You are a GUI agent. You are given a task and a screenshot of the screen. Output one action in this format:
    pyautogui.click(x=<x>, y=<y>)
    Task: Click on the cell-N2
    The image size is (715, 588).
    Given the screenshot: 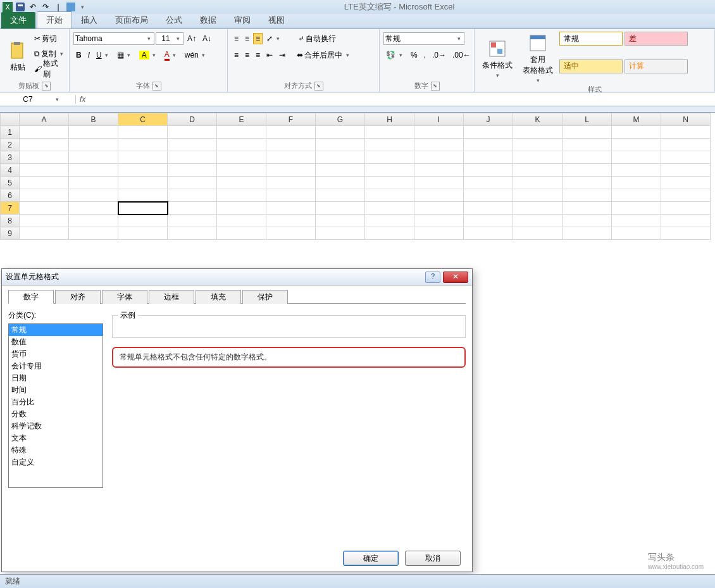 What is the action you would take?
    pyautogui.click(x=686, y=145)
    